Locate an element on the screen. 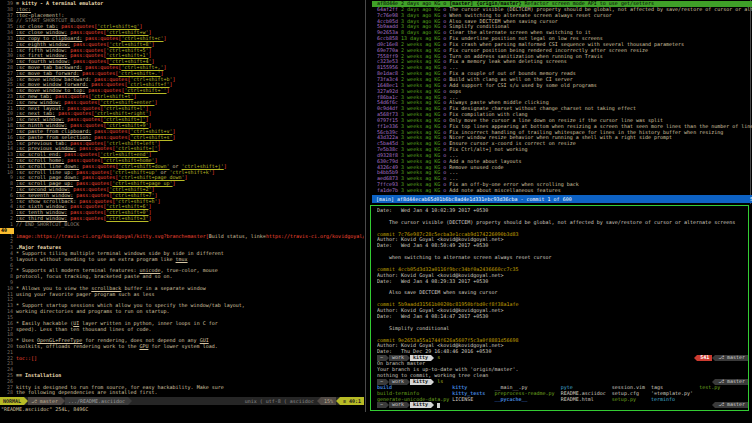  shell-line: The cursor visible (DECTCEM) property sh… is located at coordinates (562, 223).